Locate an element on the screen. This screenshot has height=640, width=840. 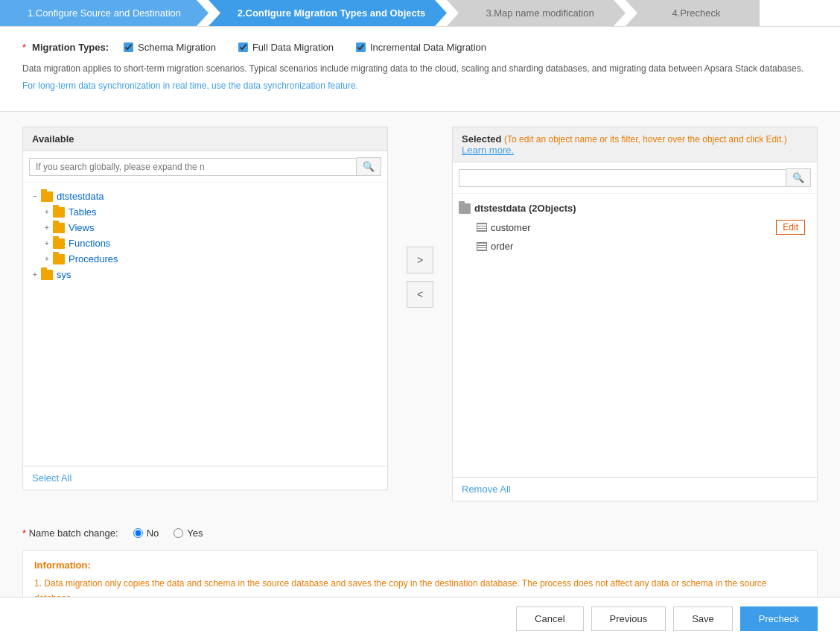
edit-hint: (To edit an object name or its filter, h… is located at coordinates (646, 139).